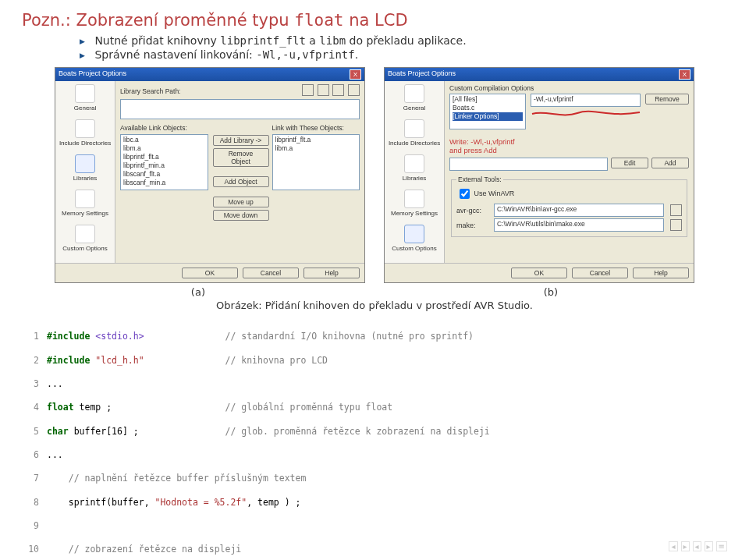 Image resolution: width=749 pixels, height=560 pixels. What do you see at coordinates (210, 75) in the screenshot?
I see `dialog-a-titlebar: Boats Project Options X` at bounding box center [210, 75].